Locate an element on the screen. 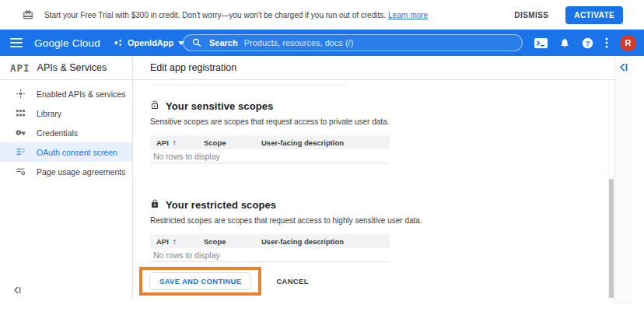 The width and height of the screenshot is (644, 322). search-placeholder: Products, resources, docs (/) is located at coordinates (299, 43).